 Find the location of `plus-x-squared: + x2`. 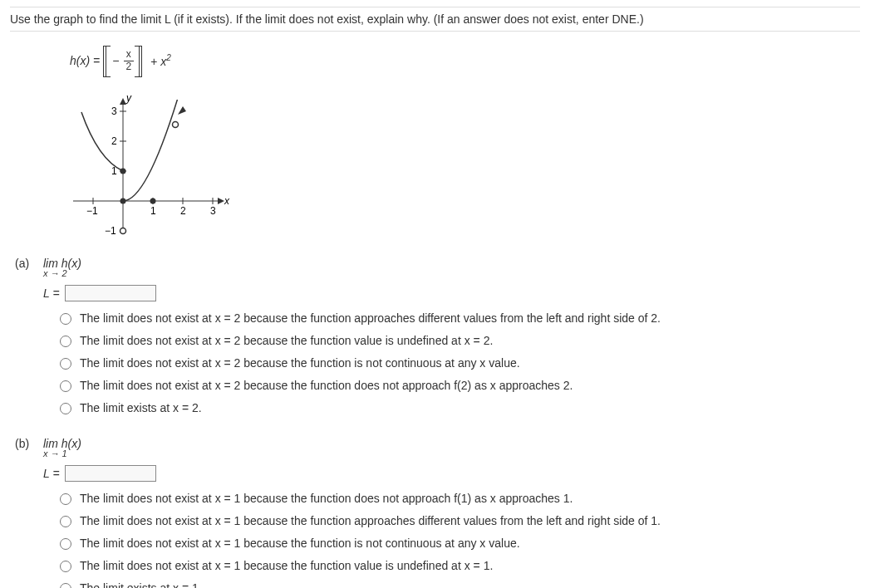

plus-x-squared: + x2 is located at coordinates (161, 61).